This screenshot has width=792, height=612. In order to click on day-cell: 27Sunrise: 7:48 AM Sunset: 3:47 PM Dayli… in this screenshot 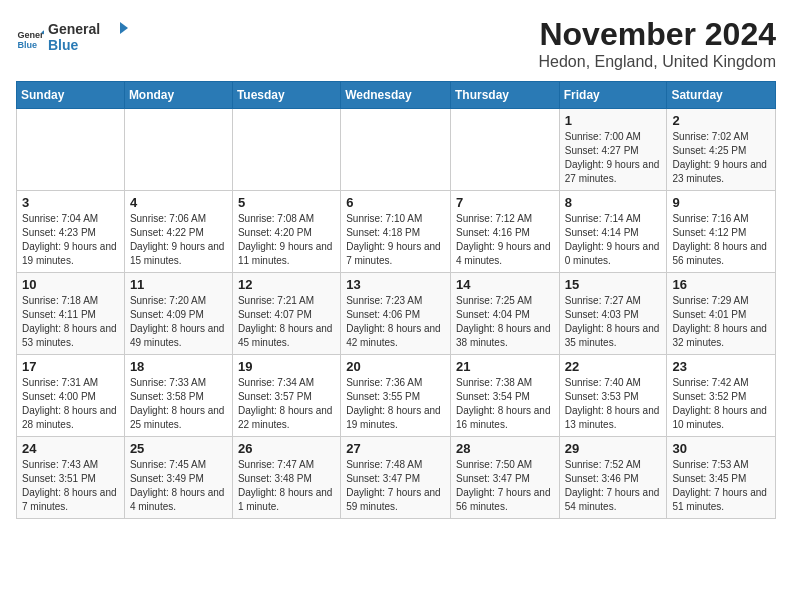, I will do `click(396, 478)`.